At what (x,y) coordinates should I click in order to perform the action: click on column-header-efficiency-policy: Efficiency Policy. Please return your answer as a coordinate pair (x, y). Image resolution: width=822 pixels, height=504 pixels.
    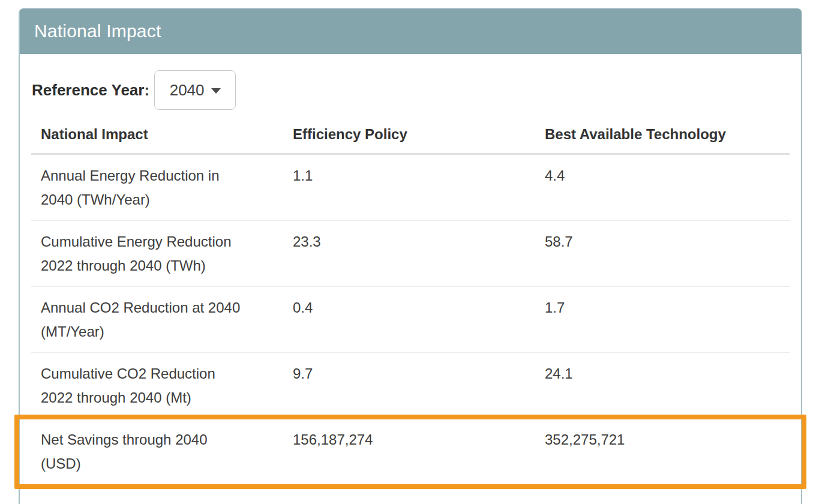
    Looking at the image, I should click on (409, 140).